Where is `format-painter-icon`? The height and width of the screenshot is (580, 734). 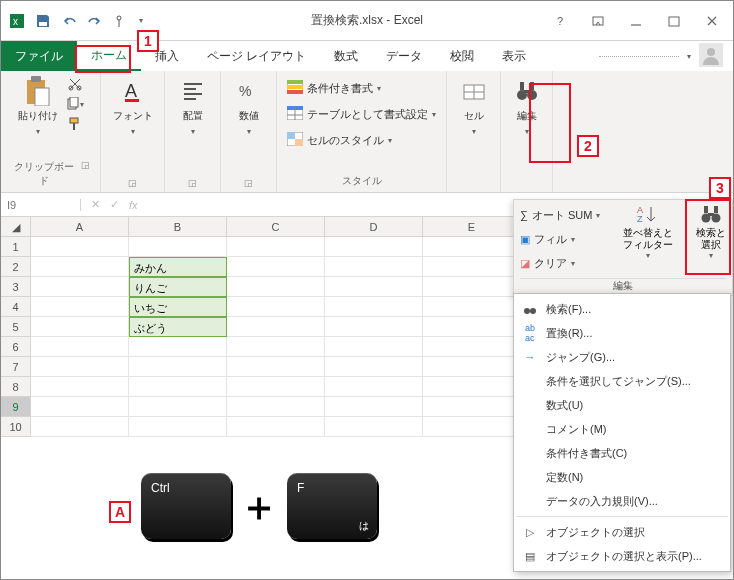 format-painter-icon is located at coordinates (75, 124).